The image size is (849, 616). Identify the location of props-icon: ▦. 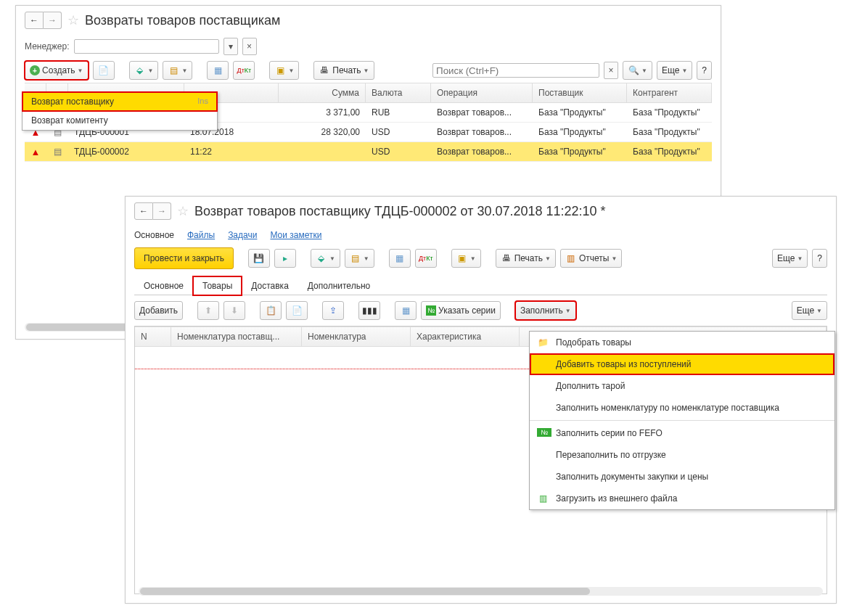
(406, 311).